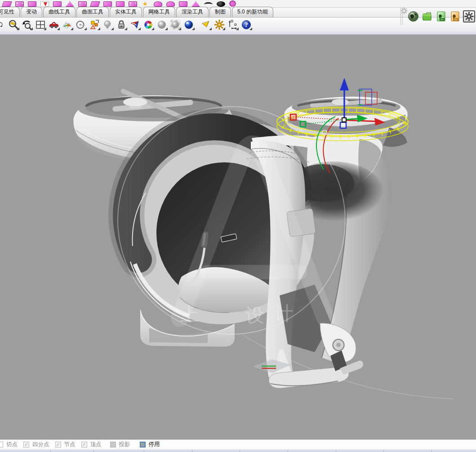 The width and height of the screenshot is (476, 452). What do you see at coordinates (83, 4) in the screenshot?
I see `solid-control-points-icon` at bounding box center [83, 4].